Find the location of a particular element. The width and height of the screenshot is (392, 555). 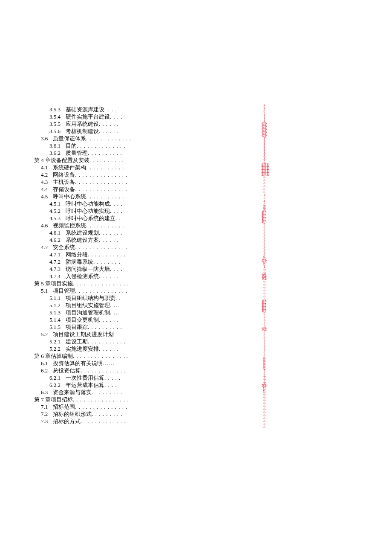

toc-entry: 6.2.2年运营成本估算 . . . . is located at coordinates (153, 385).